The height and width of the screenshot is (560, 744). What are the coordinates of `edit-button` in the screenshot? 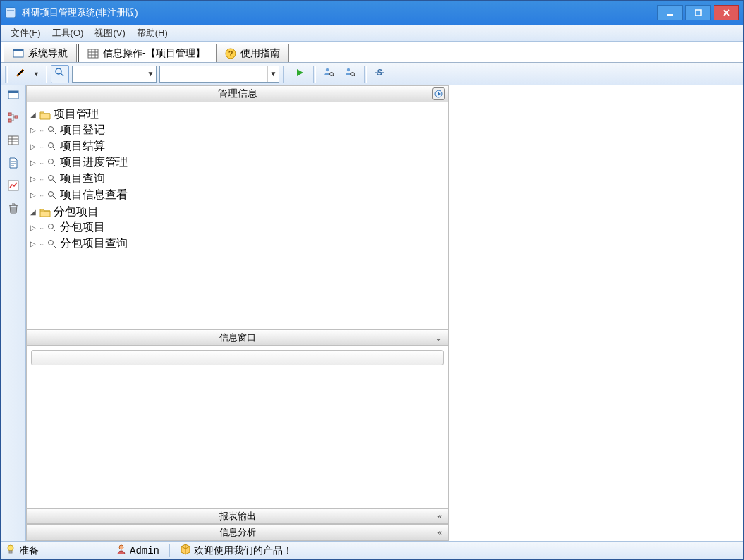 It's located at (21, 74).